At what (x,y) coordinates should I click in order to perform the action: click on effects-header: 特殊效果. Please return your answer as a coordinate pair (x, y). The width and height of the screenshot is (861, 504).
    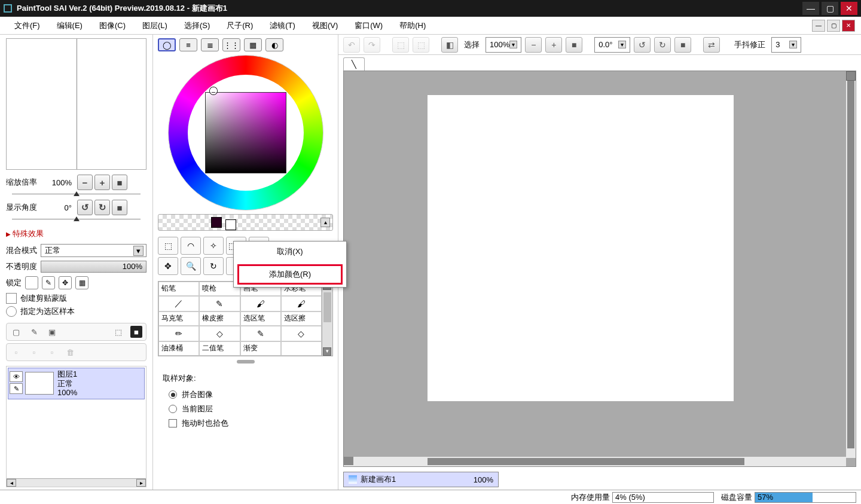
    Looking at the image, I should click on (77, 234).